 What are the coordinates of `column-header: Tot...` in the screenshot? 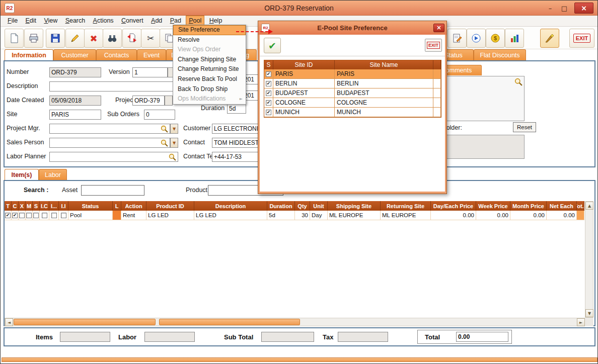 It's located at (581, 206).